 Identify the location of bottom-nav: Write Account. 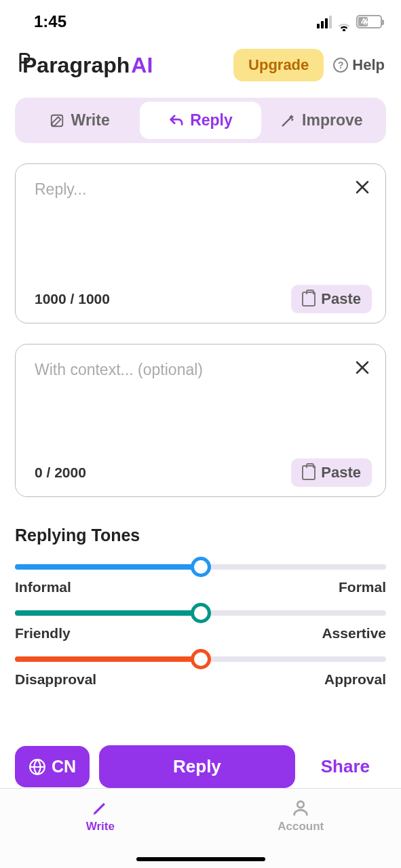
(201, 828).